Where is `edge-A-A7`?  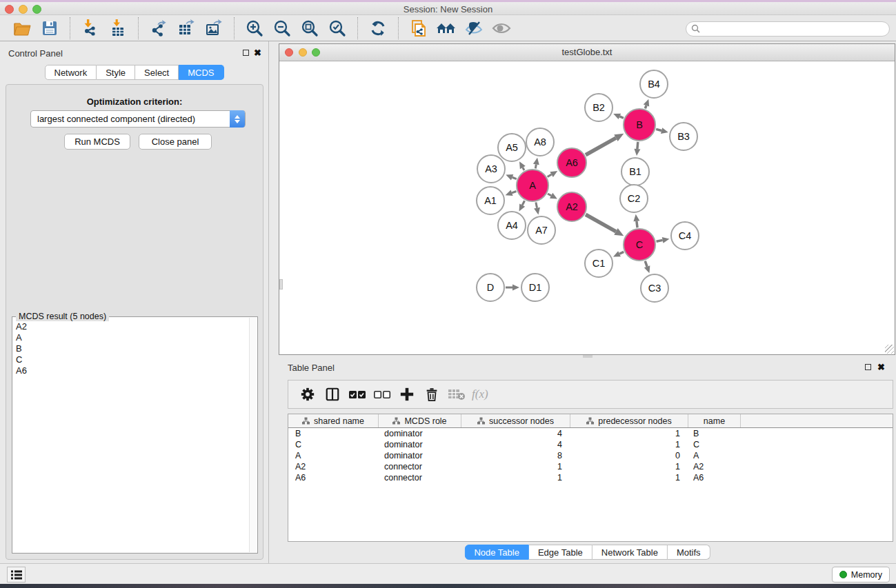 edge-A-A7 is located at coordinates (537, 205).